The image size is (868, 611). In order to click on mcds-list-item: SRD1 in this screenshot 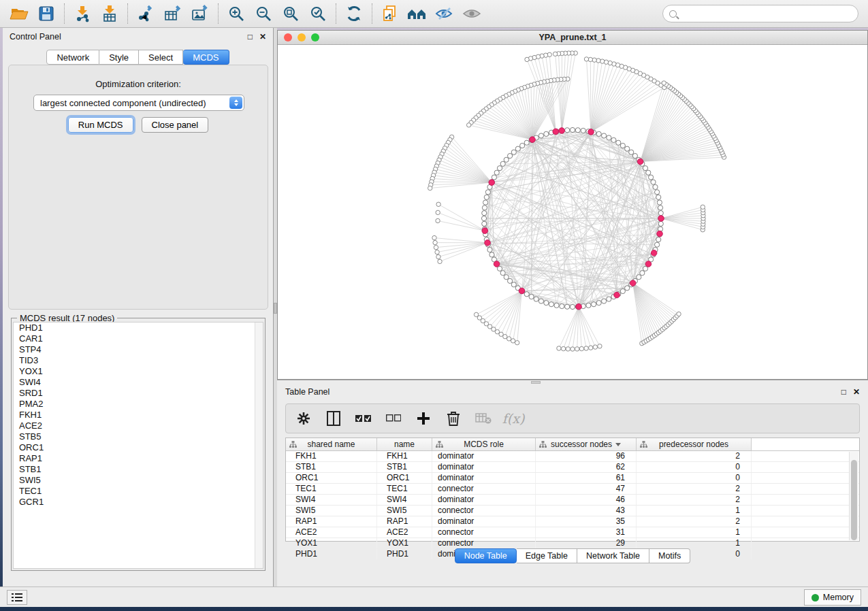, I will do `click(138, 393)`.